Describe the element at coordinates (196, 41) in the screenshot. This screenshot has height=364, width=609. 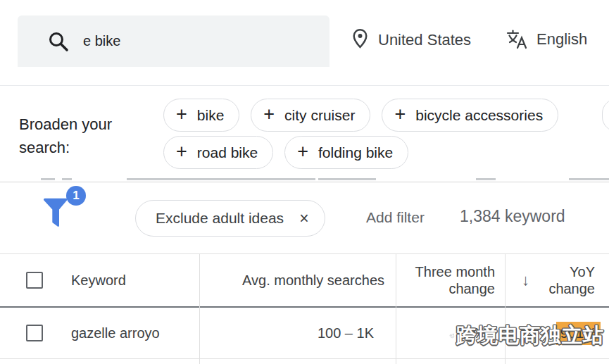
I see `search-input` at that location.